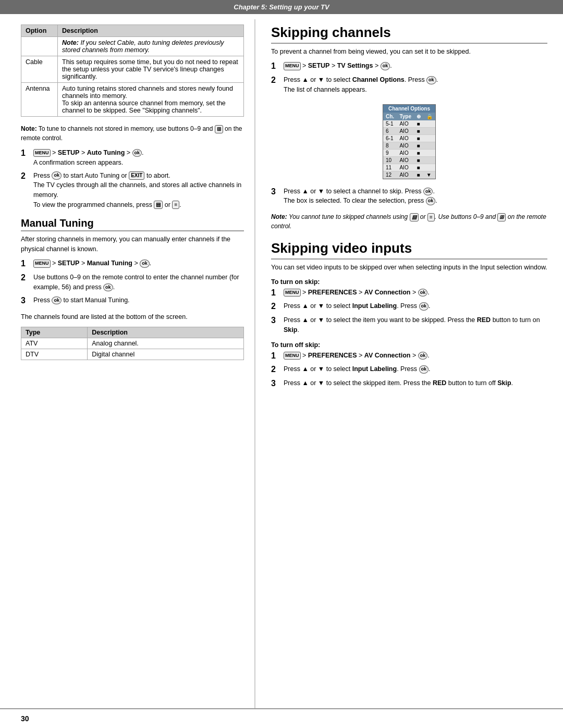  I want to click on manual-tuning-intro: After storing channels in memory, you ca…, so click(132, 245).